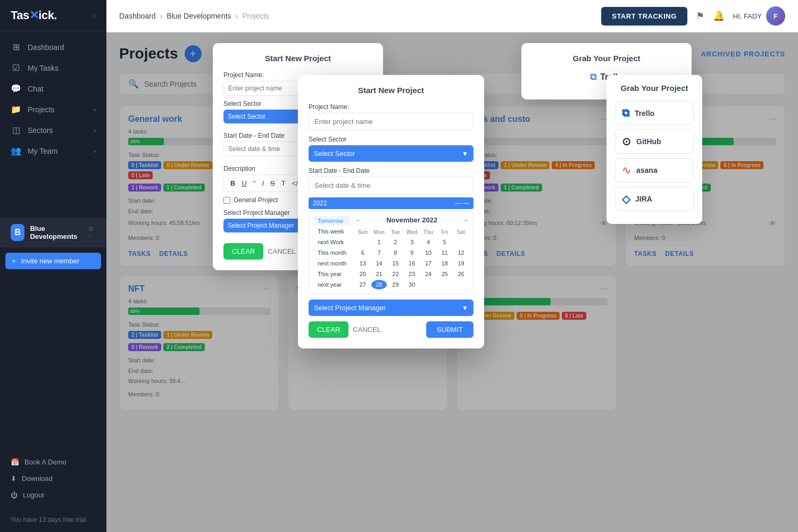  Describe the element at coordinates (53, 462) in the screenshot. I see `sidebar-item-book-demo: 📅 Book A Demo` at that location.